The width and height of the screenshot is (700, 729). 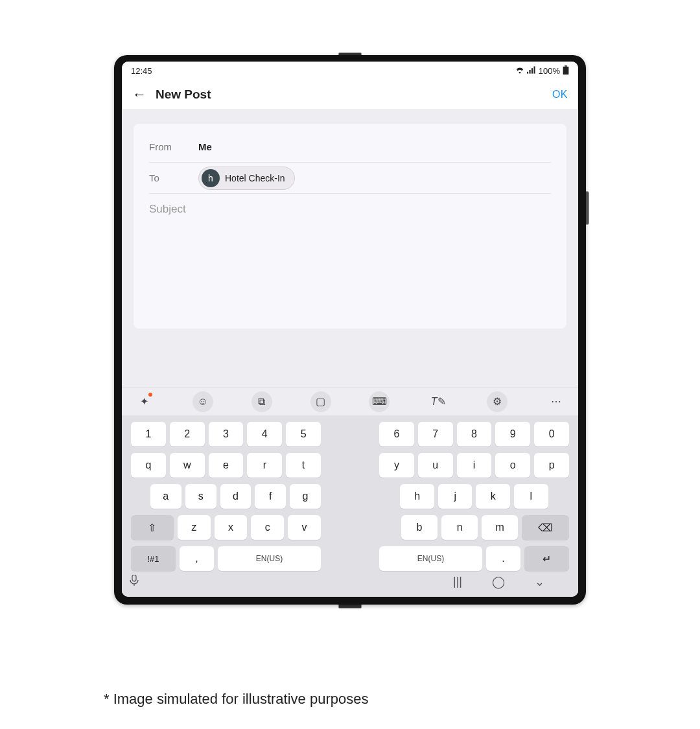 I want to click on chip-label: Hotel Check-In, so click(x=255, y=178).